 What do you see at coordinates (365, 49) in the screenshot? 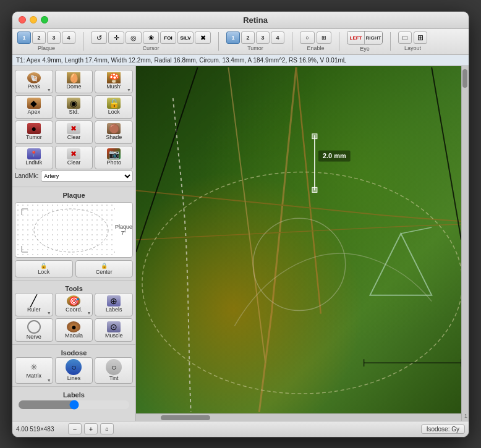
I see `eye-label: Eye` at bounding box center [365, 49].